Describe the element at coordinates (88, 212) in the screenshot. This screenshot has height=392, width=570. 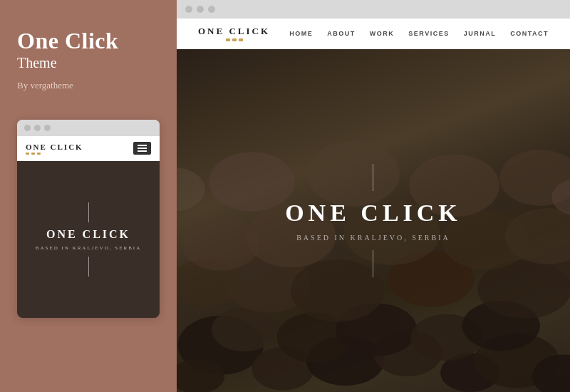
I see `mobile-hero-line-top` at that location.